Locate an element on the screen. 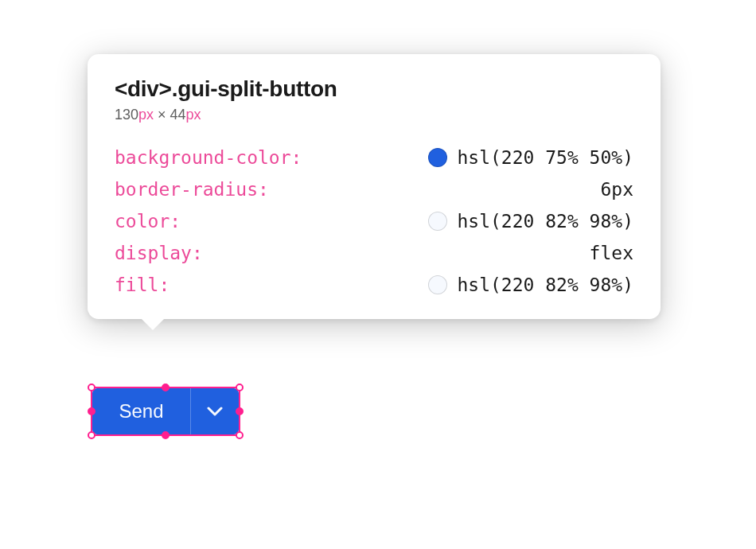 Image resolution: width=756 pixels, height=549 pixels. height-unit: px is located at coordinates (194, 115).